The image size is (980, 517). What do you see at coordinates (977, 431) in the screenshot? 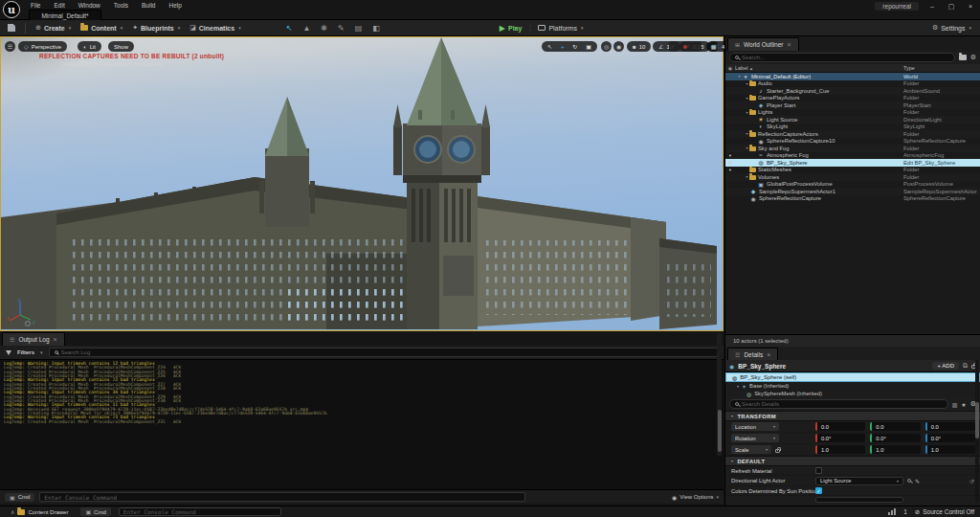
I see `details-scrollbar` at bounding box center [977, 431].